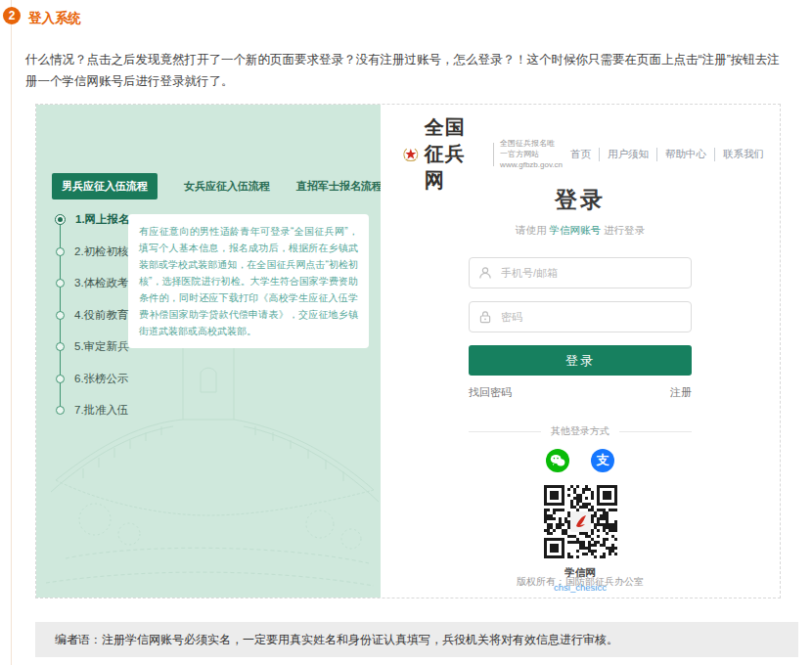 This screenshot has height=665, width=812. What do you see at coordinates (531, 149) in the screenshot?
I see `tagline-line1: 全国征兵报名唯一官方网站` at bounding box center [531, 149].